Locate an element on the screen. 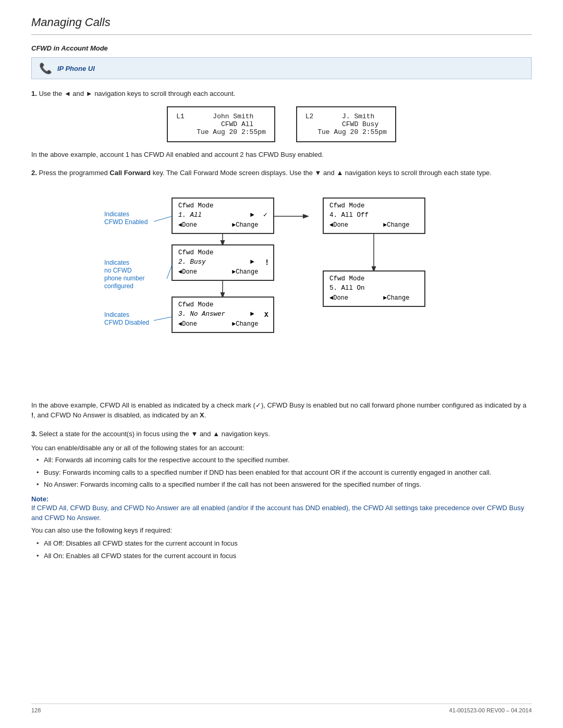 Image resolution: width=563 pixels, height=728 pixels. ann2-line1: Indicates is located at coordinates (117, 263).